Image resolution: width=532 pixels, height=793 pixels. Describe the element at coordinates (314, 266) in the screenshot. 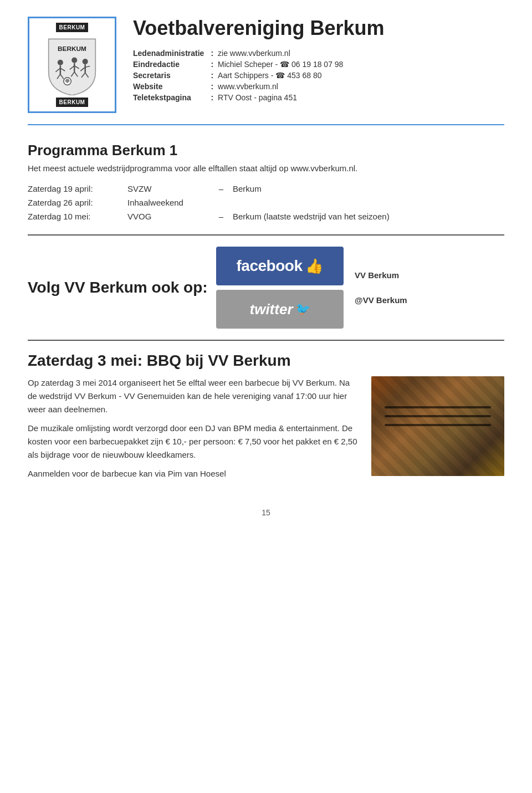

I see `facebook-thumb-icon: 👍` at that location.